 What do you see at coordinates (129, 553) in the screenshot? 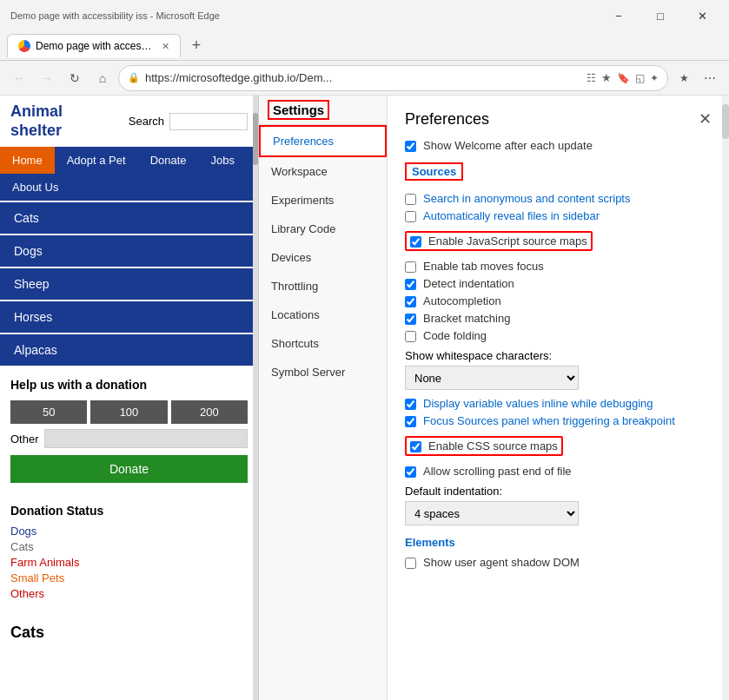
I see `donation-status: Donation Status Dogs Cats Farm Animals S…` at bounding box center [129, 553].